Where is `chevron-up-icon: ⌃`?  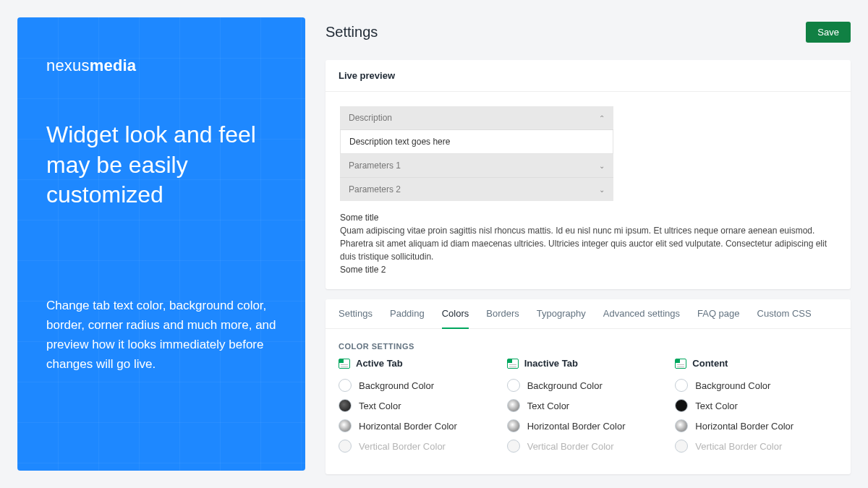
chevron-up-icon: ⌃ is located at coordinates (602, 119).